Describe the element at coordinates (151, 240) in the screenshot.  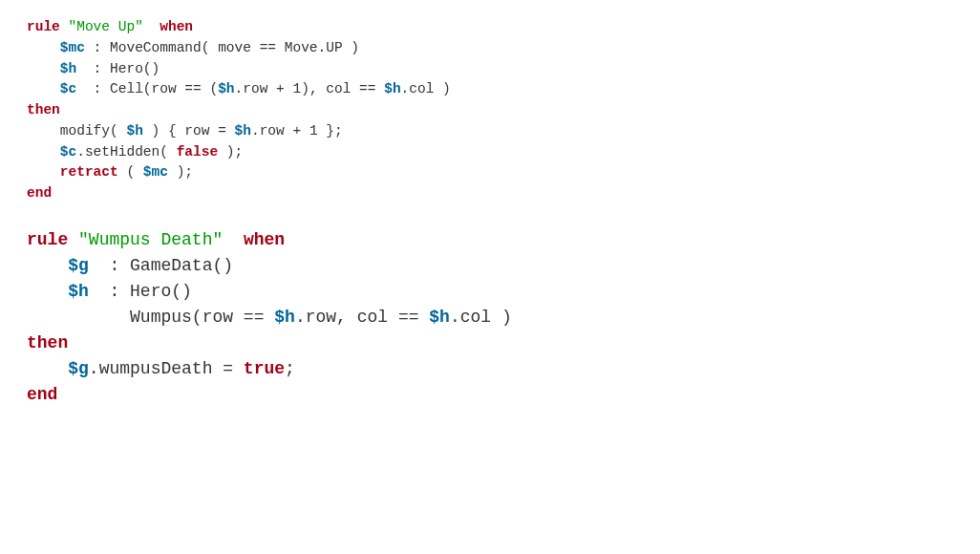
I see `string-rule-name: "Wumpus Death"` at that location.